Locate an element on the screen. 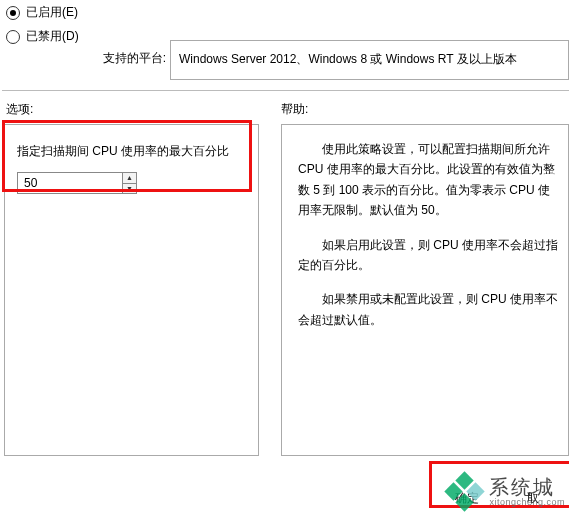 The image size is (569, 520). cancel-button: 取 is located at coordinates (533, 498).